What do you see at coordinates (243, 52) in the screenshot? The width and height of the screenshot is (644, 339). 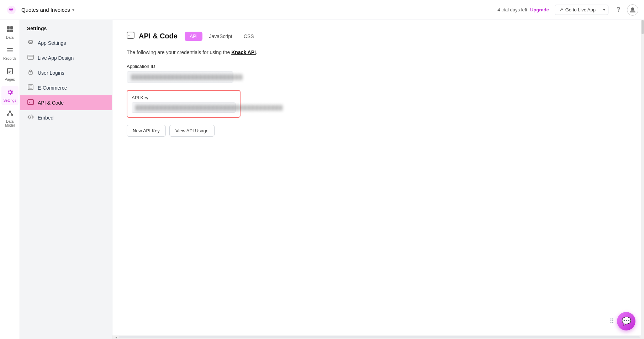 I see `knack-api-link: Knack API` at bounding box center [243, 52].